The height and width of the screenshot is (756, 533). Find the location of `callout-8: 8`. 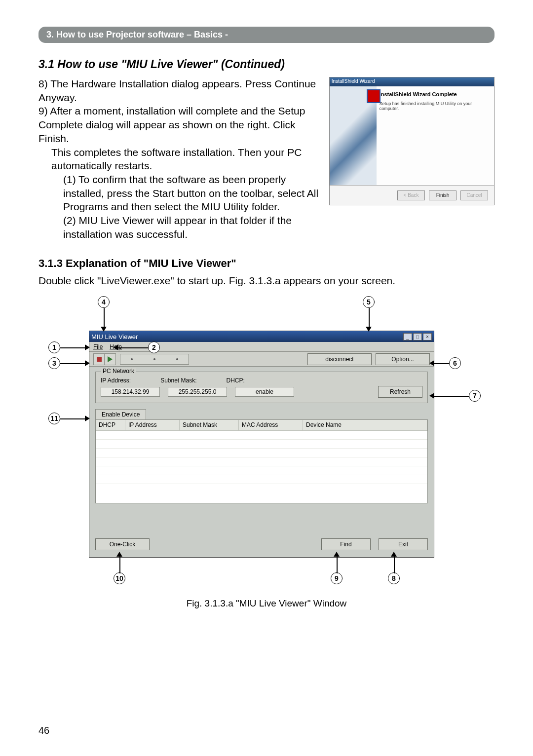

callout-8: 8 is located at coordinates (394, 578).